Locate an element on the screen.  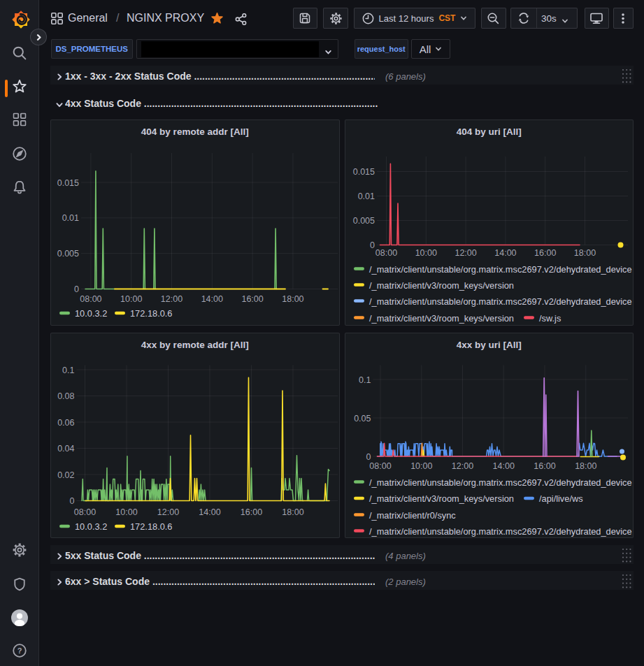
svg-text: /sw.js is located at coordinates (550, 319).